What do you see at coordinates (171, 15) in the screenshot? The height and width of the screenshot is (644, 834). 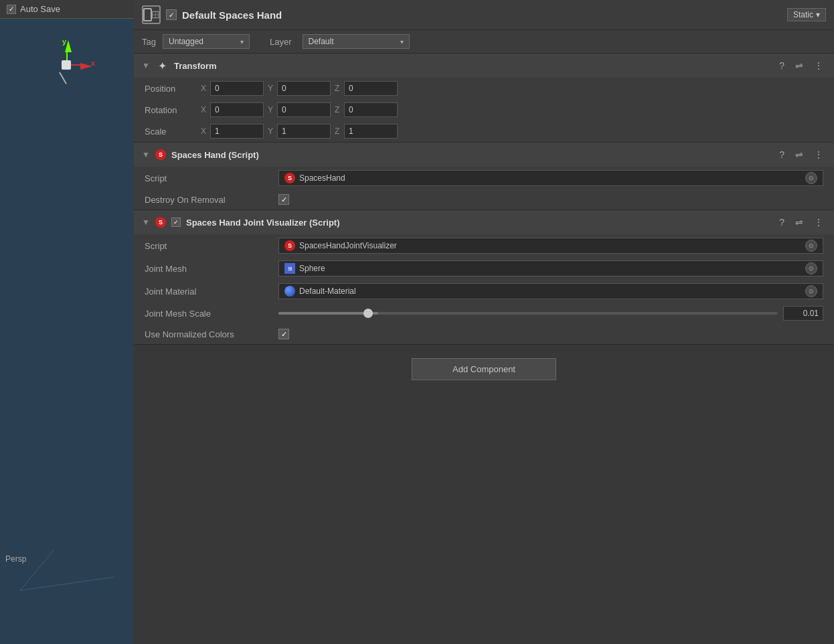 I see `gameobject-enable-checkbox: ✓` at bounding box center [171, 15].